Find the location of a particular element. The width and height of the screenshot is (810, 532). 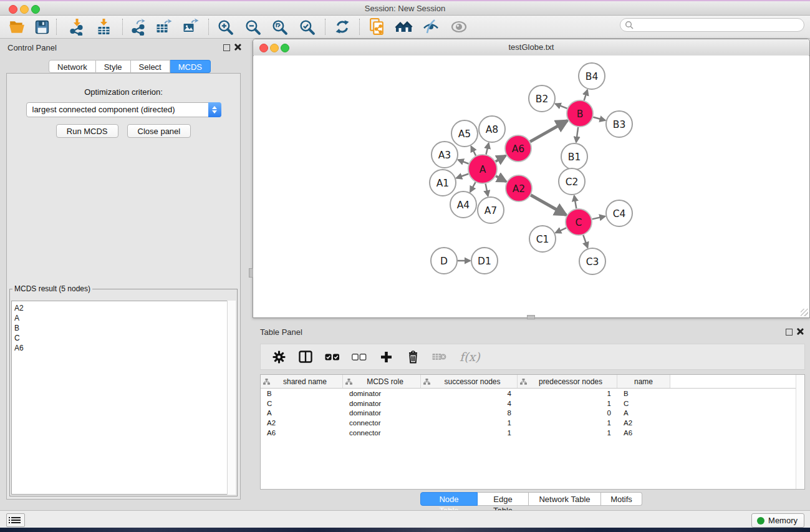

zoom-in-icon is located at coordinates (225, 27).